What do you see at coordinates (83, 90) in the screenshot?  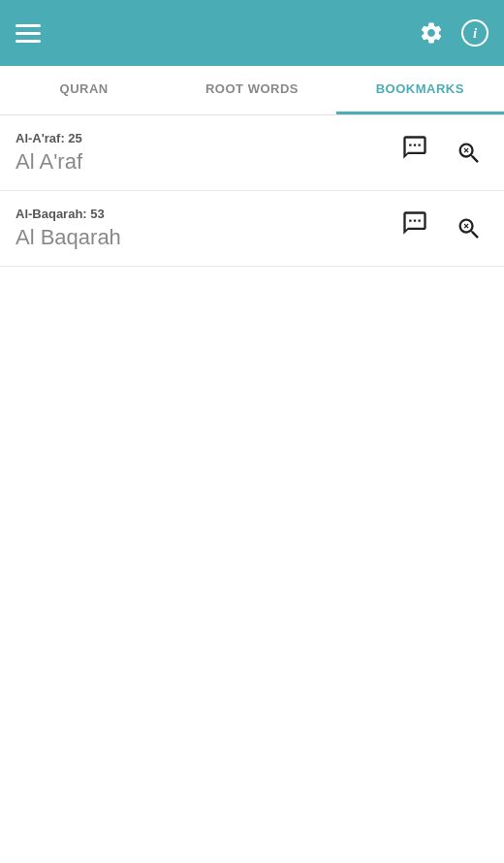 I see `tab-quran: QURAN` at bounding box center [83, 90].